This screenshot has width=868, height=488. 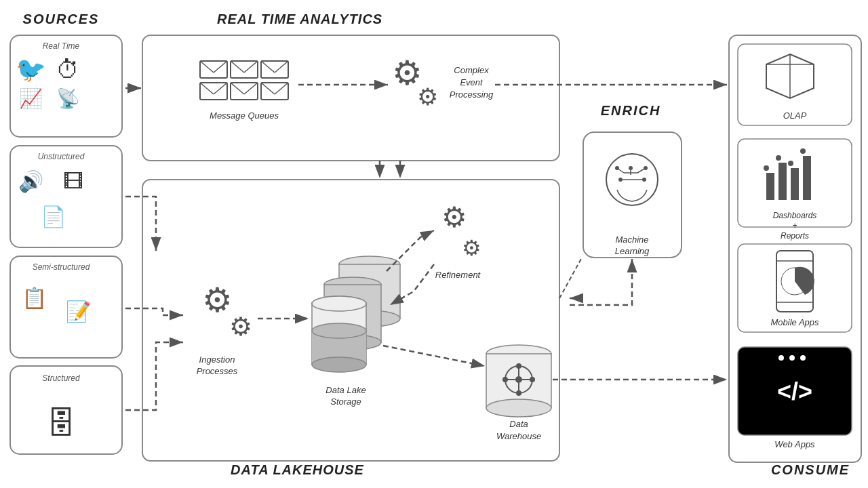 I want to click on svg-text: Processing, so click(x=472, y=95).